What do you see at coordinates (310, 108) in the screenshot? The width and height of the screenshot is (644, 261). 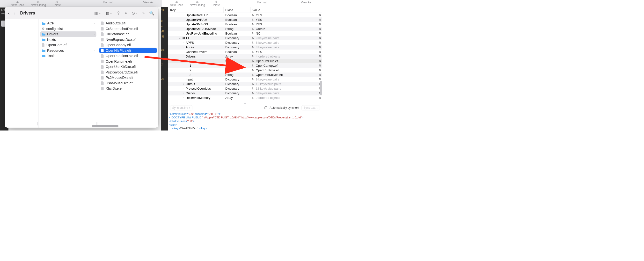 I see `sync-text-button: Sync text ↓` at bounding box center [310, 108].